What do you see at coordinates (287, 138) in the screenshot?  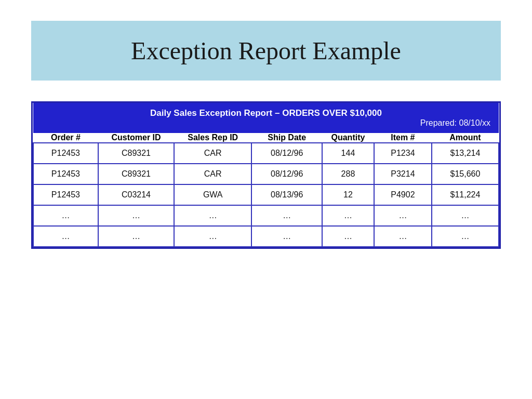 I see `col-header-ship-date: Ship Date` at bounding box center [287, 138].